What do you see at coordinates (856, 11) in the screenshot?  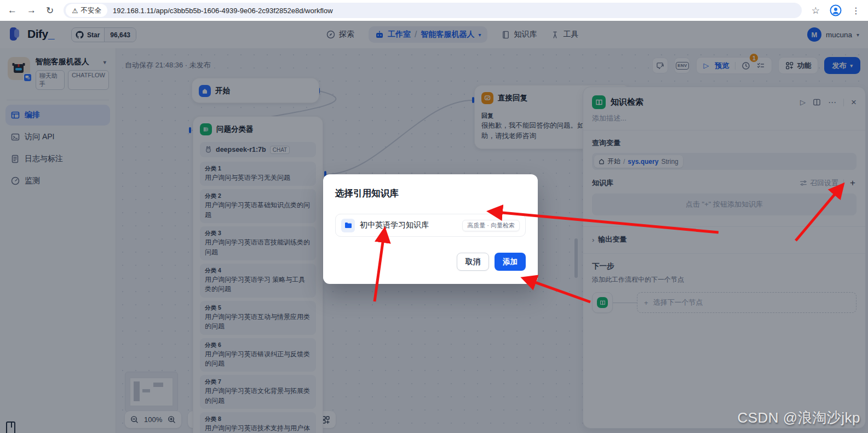 I see `browser-menu-icon: ⋮` at bounding box center [856, 11].